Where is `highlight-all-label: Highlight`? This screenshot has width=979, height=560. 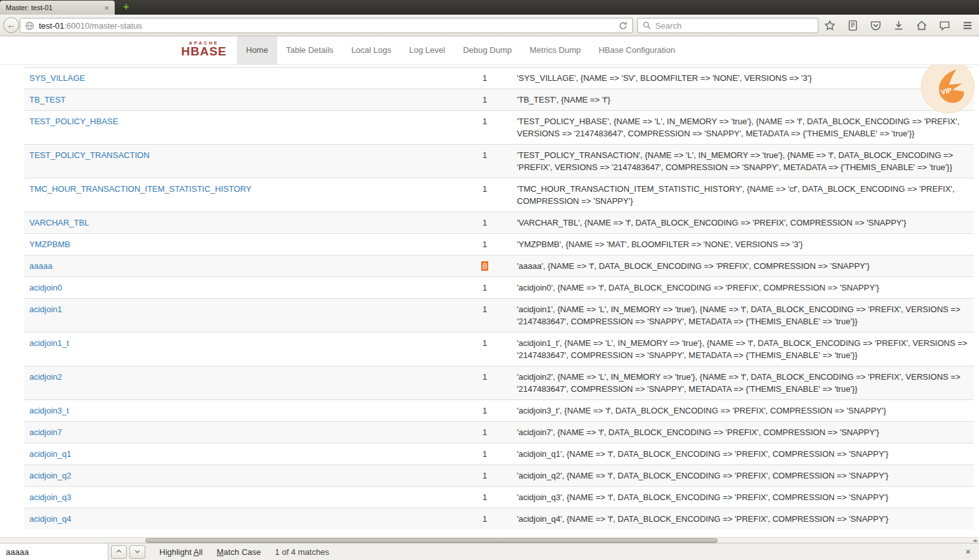
highlight-all-label: Highlight is located at coordinates (176, 552).